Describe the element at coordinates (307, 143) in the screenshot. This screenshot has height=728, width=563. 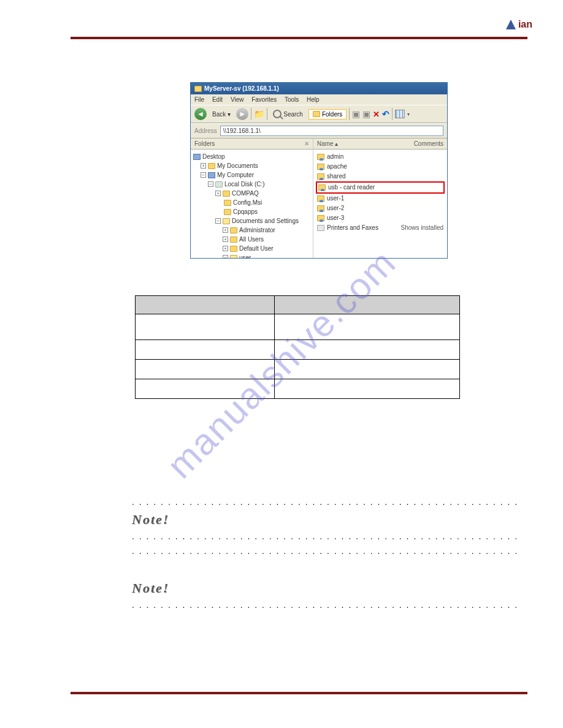
I see `close-icon: ✕` at that location.